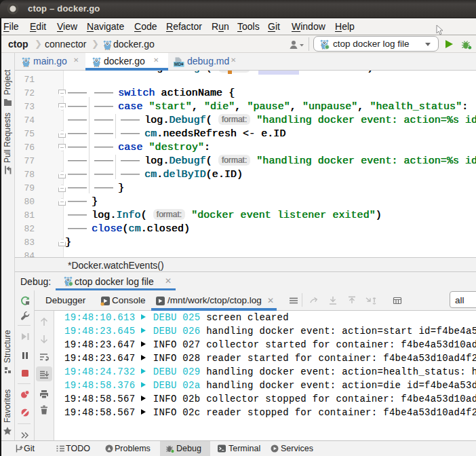  Describe the element at coordinates (178, 64) in the screenshot. I see `svg-text: MD` at that location.